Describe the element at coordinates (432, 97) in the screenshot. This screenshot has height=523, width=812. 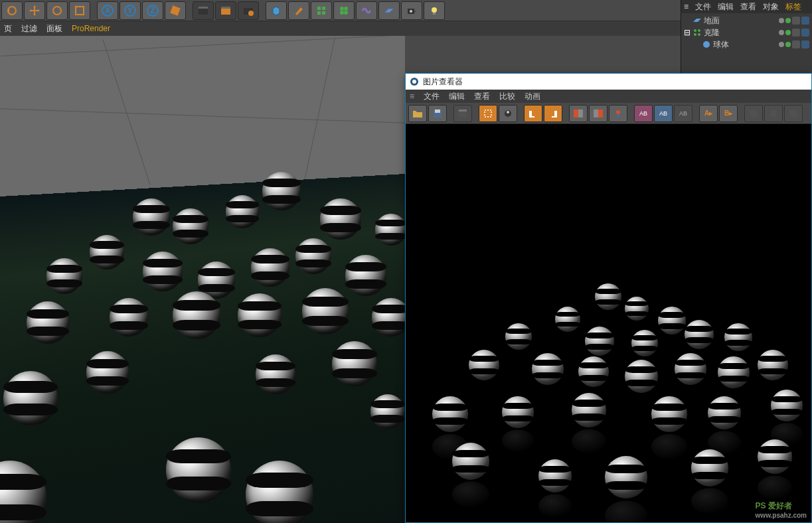
I see `pv-menu-file: 文件` at that location.